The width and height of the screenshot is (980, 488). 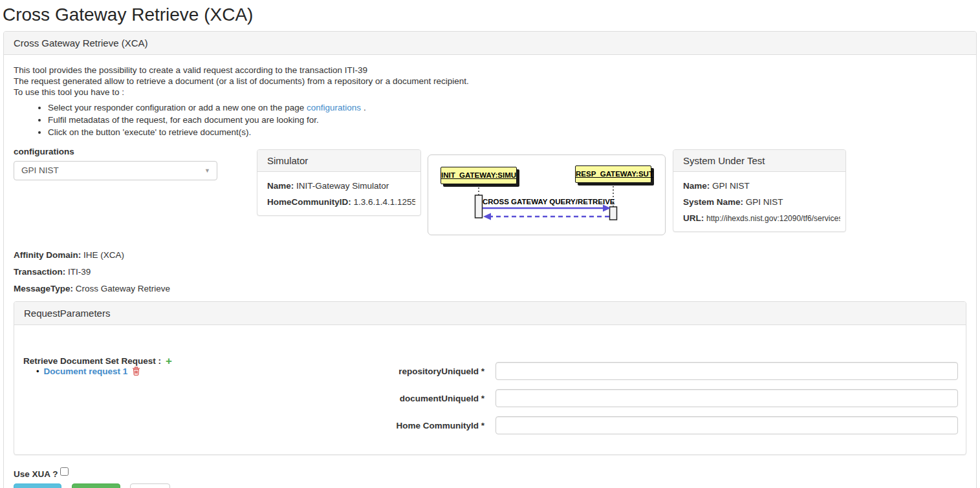 What do you see at coordinates (490, 81) in the screenshot?
I see `intro-line-2: The request generated allow to retrieve …` at bounding box center [490, 81].